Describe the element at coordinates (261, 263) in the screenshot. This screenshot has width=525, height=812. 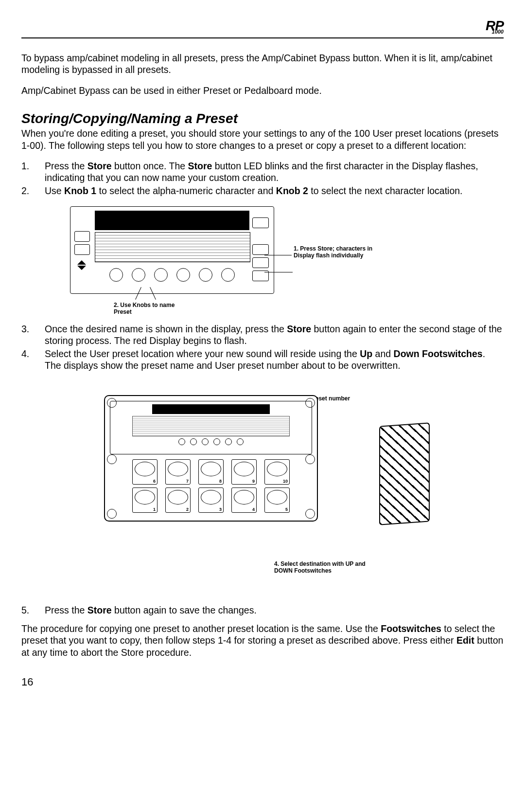
I see `pedalboard-button` at that location.